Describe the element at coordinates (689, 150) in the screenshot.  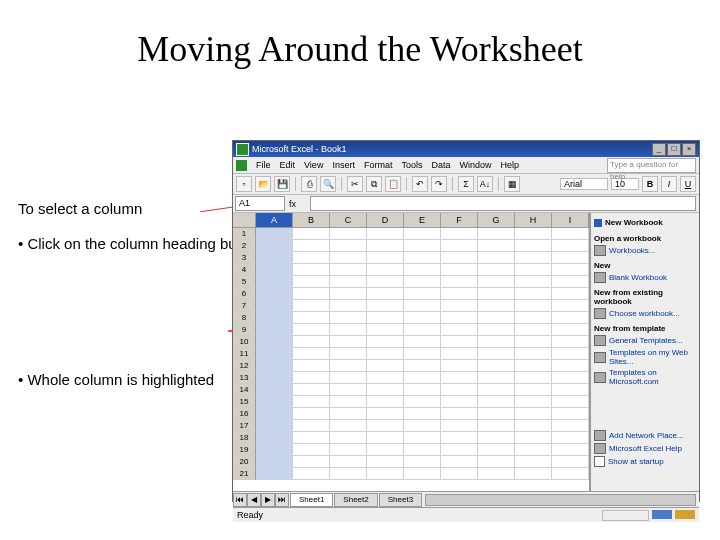
I see `close-button: ×` at that location.